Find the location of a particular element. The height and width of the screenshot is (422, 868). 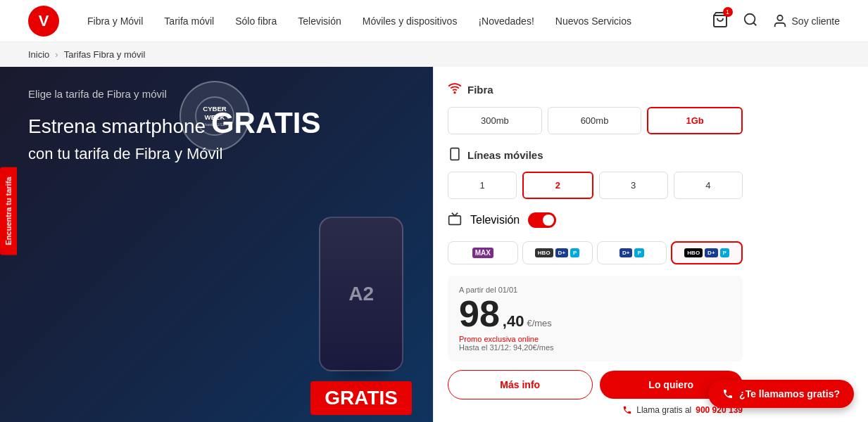

toggle-knob is located at coordinates (548, 220).